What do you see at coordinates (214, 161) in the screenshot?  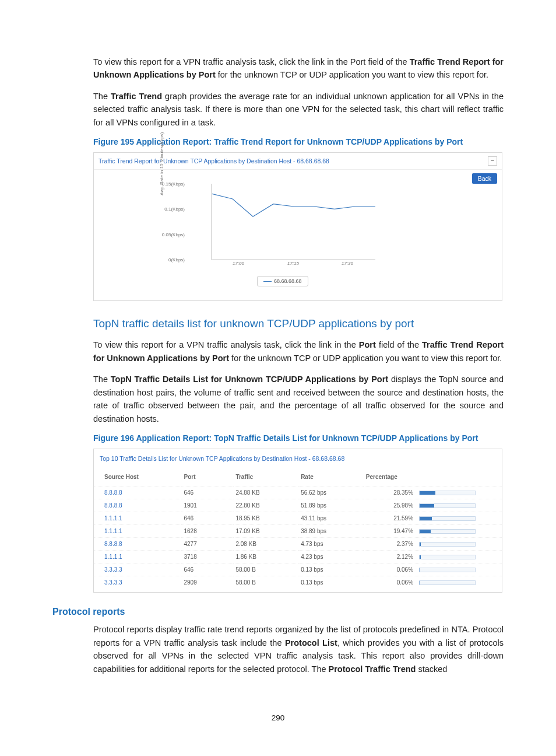 I see `panel-title: Traffic Trend Report for Unknown TCP App…` at bounding box center [214, 161].